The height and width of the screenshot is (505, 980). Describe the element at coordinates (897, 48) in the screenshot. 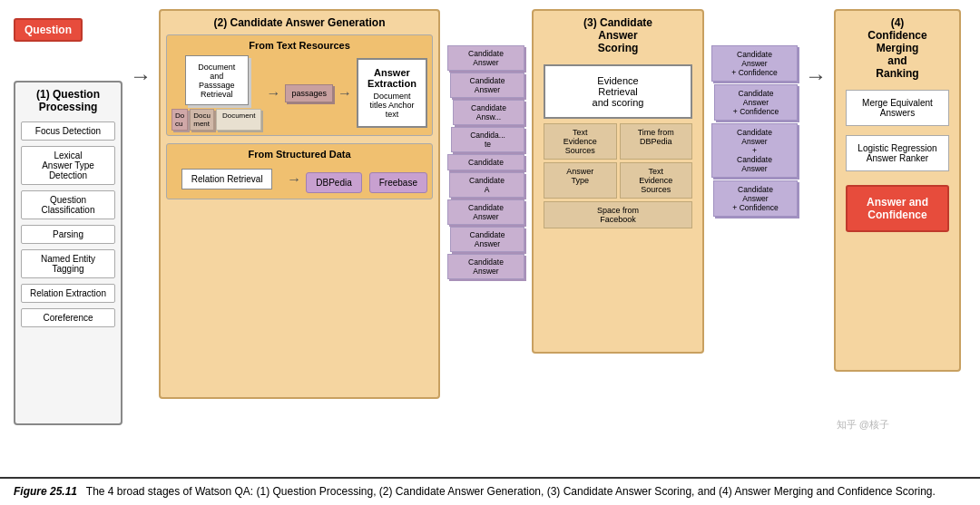

I see `stage4-title: (4)ConfidenceMergingandRanking` at that location.